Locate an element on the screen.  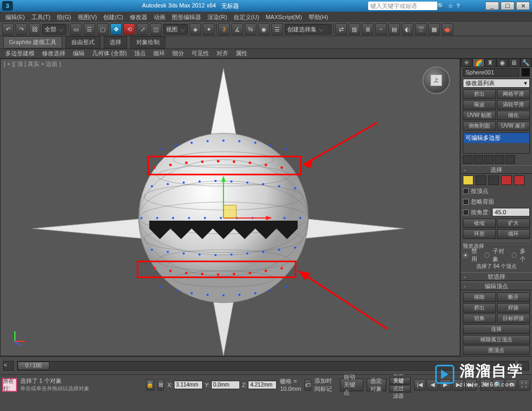
modifier-stack: 可编辑多边形 is located at coordinates (496, 143).